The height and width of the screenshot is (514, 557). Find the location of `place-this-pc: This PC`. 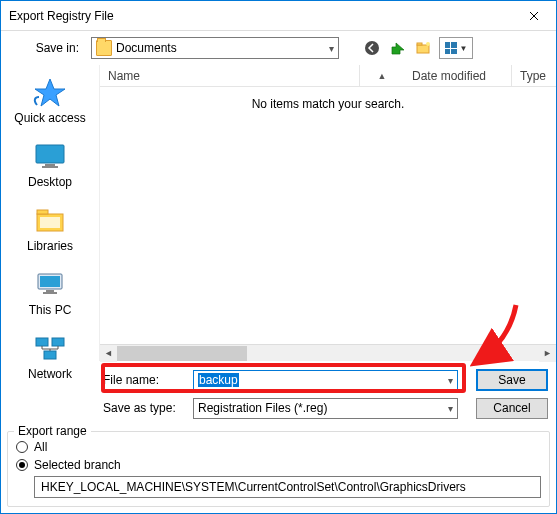

place-this-pc: This PC is located at coordinates (50, 295).